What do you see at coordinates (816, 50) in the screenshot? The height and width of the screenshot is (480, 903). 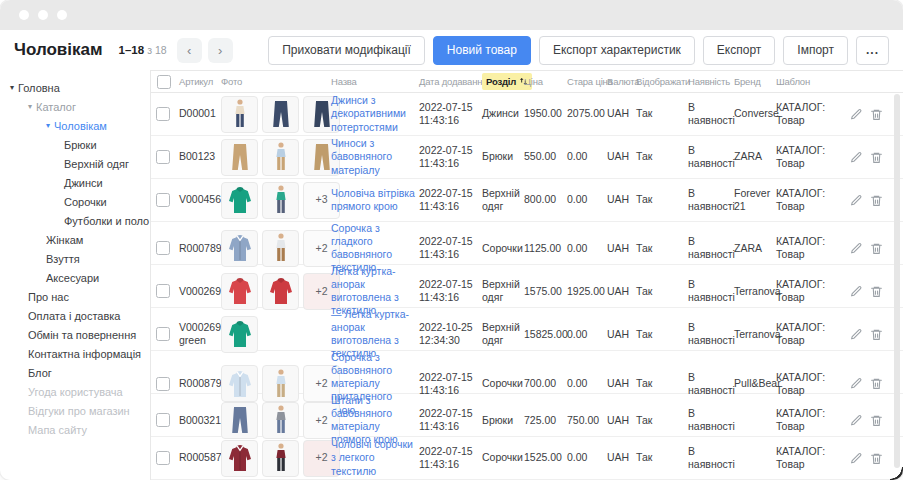 I see `import-button: Імпорт` at bounding box center [816, 50].